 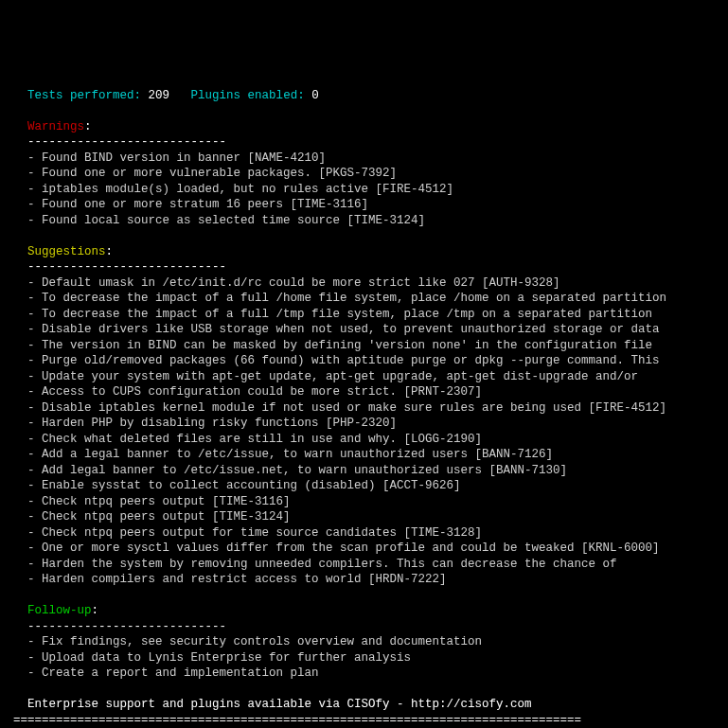 What do you see at coordinates (233, 189) in the screenshot?
I see `warnings-list: - Found BIND version in banner [NAME-421…` at bounding box center [233, 189].